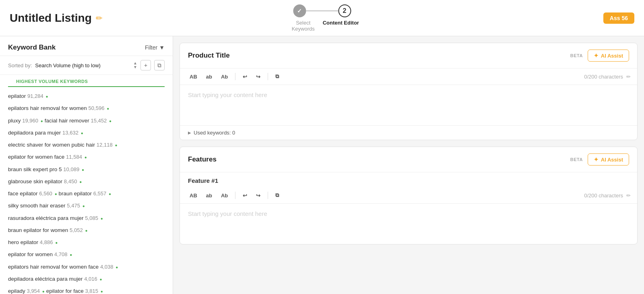  Describe the element at coordinates (190, 133) in the screenshot. I see `used-keywords-arrow-icon: ▶` at that location.